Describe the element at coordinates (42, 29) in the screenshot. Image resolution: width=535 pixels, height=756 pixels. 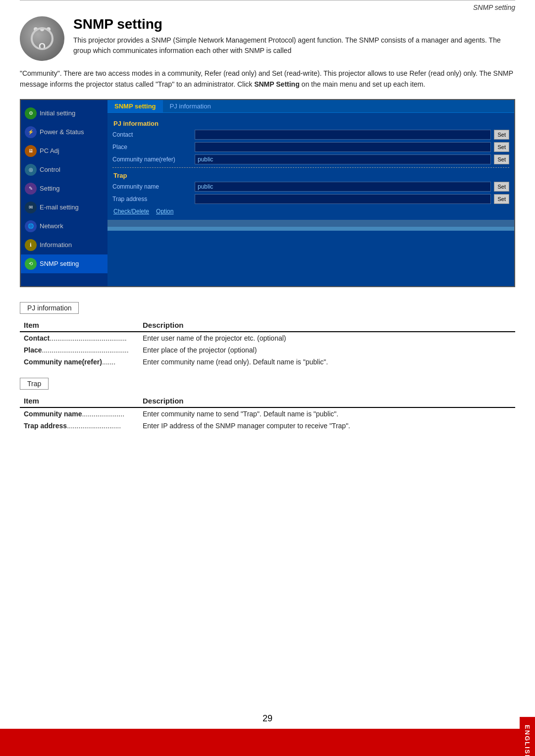
I see `icon-dots` at that location.